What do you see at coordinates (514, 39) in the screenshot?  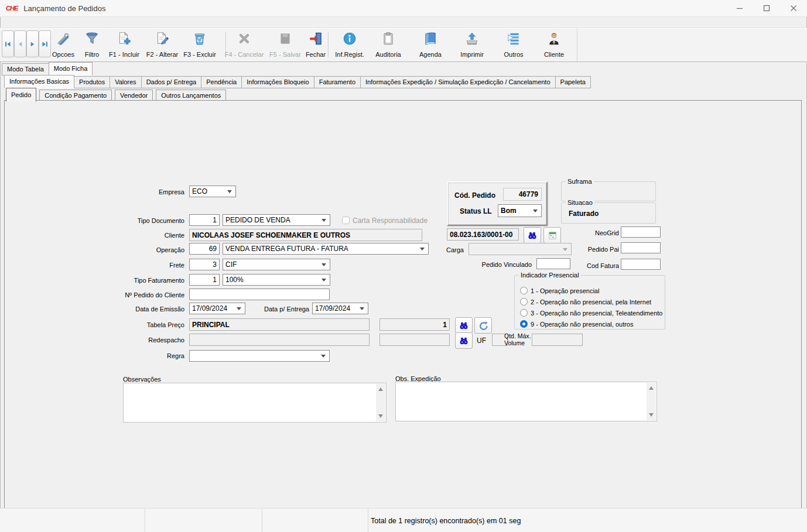 I see `list-icon` at bounding box center [514, 39].